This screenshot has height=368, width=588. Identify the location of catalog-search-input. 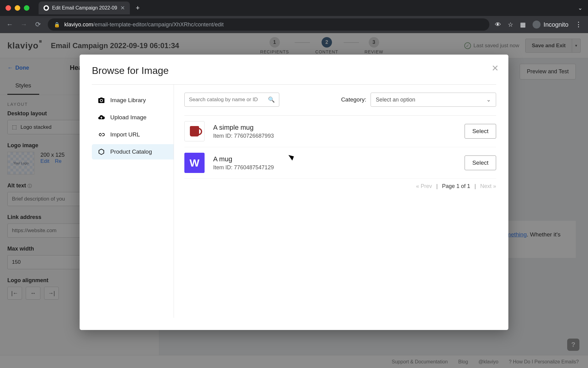
(228, 100).